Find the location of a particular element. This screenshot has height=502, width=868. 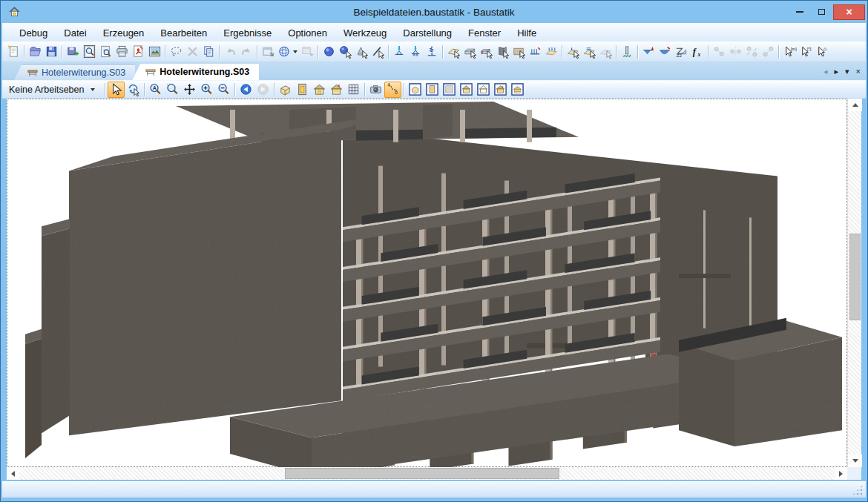

menu-debug: Debug is located at coordinates (33, 33).